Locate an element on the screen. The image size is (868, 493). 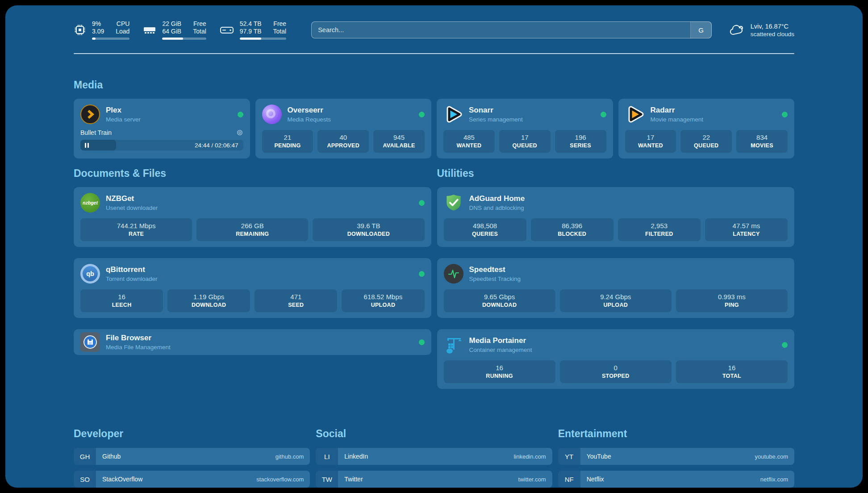
stat-tile: 196SERIES is located at coordinates (580, 141).